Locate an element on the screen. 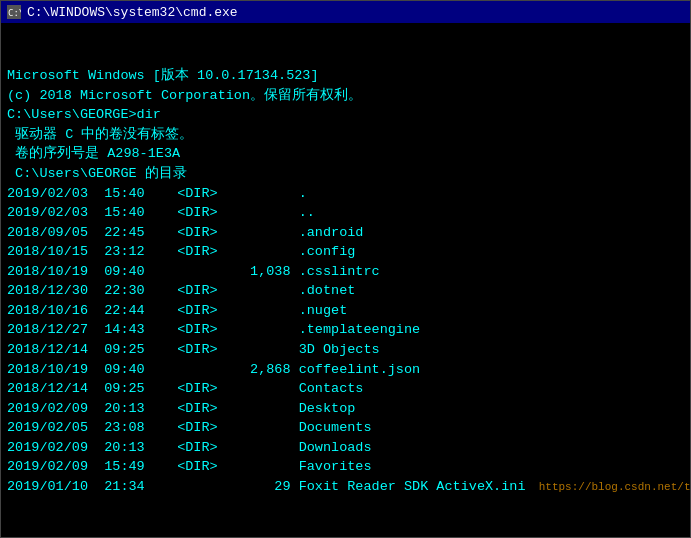 The width and height of the screenshot is (691, 538). terminal-line: 2019/02/05 23:08 <DIR> Documents is located at coordinates (346, 428).